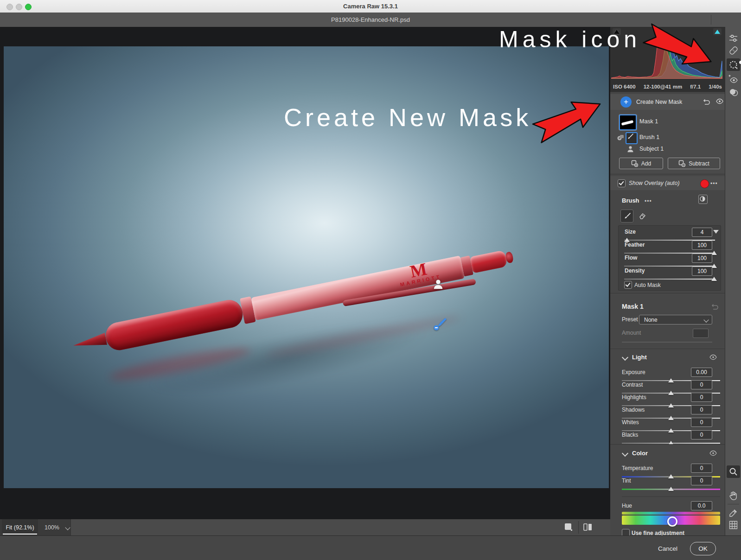 This screenshot has width=741, height=560. Describe the element at coordinates (649, 137) in the screenshot. I see `brush1-label: Brush 1` at that location.